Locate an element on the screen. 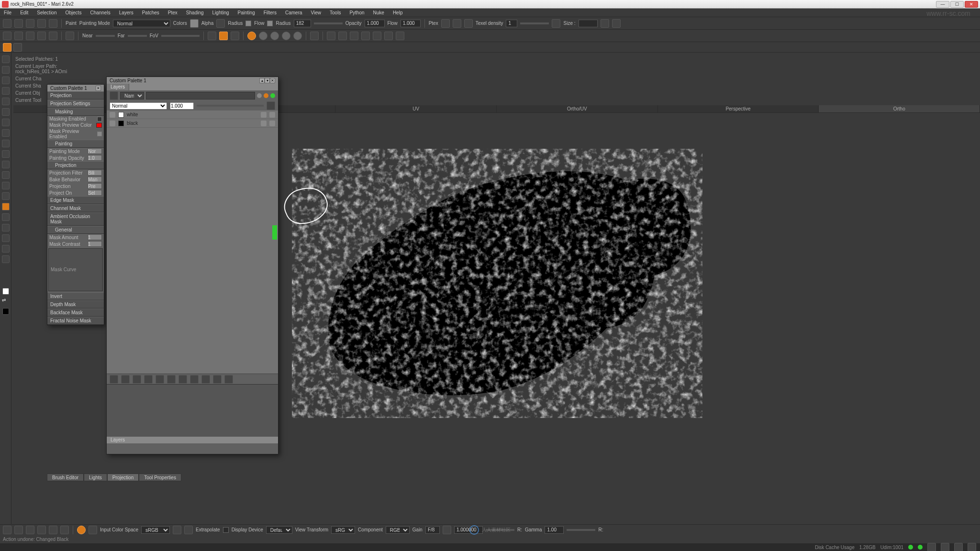  painting-mode-field: Nor is located at coordinates (95, 151).